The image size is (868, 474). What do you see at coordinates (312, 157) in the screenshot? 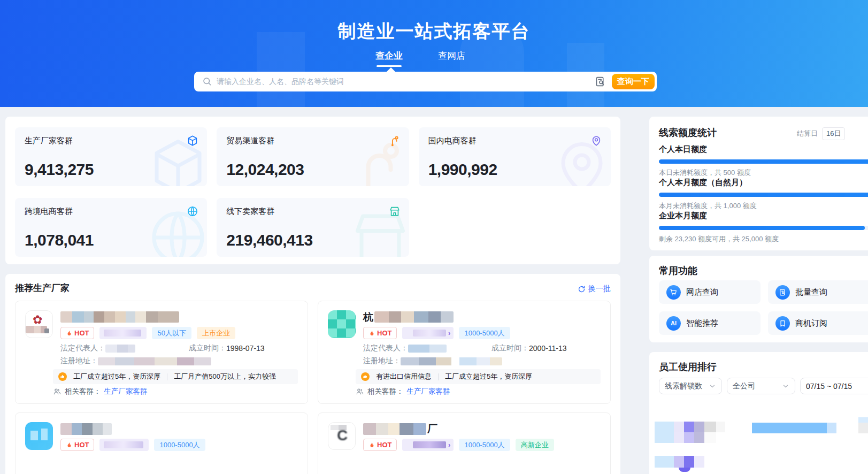
I see `stat-card-trade-channel: 贸易渠道客群 12,024,203` at bounding box center [312, 157].